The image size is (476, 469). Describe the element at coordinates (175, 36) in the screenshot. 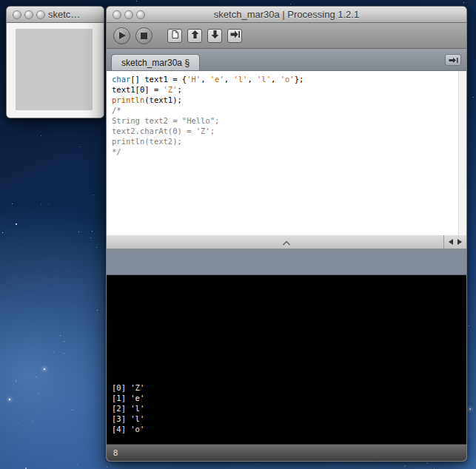

I see `new-sketch-icon` at that location.